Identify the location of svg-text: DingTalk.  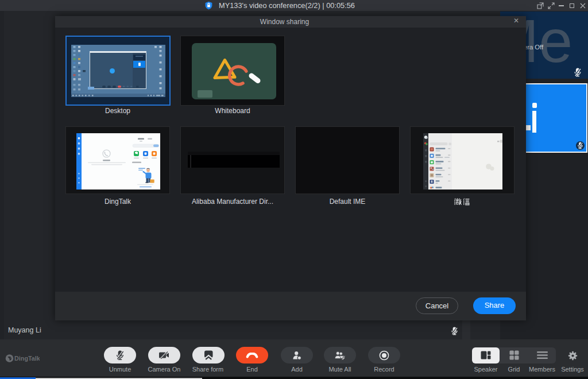
(27, 358).